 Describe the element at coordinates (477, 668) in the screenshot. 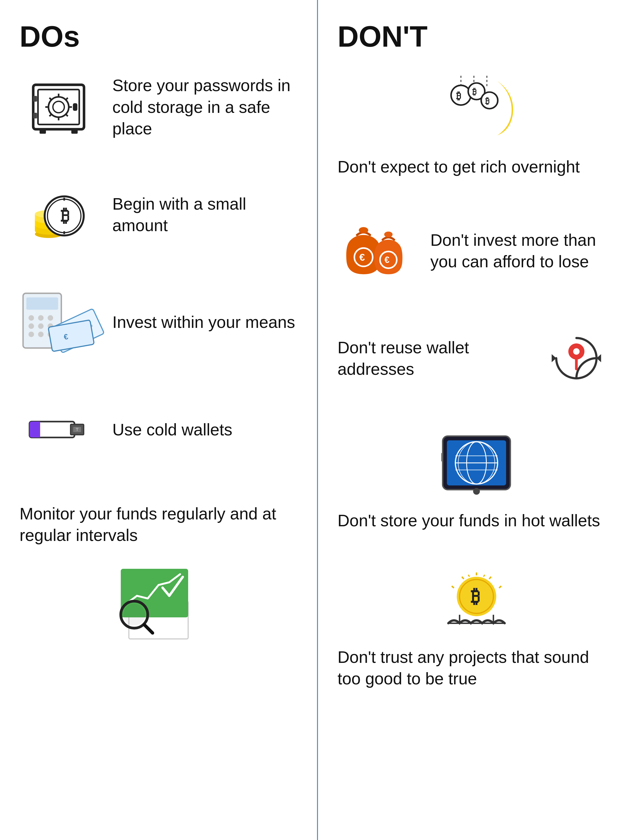

I see `donts-item-too-good-text: Don't trust any projects that sound too …` at that location.